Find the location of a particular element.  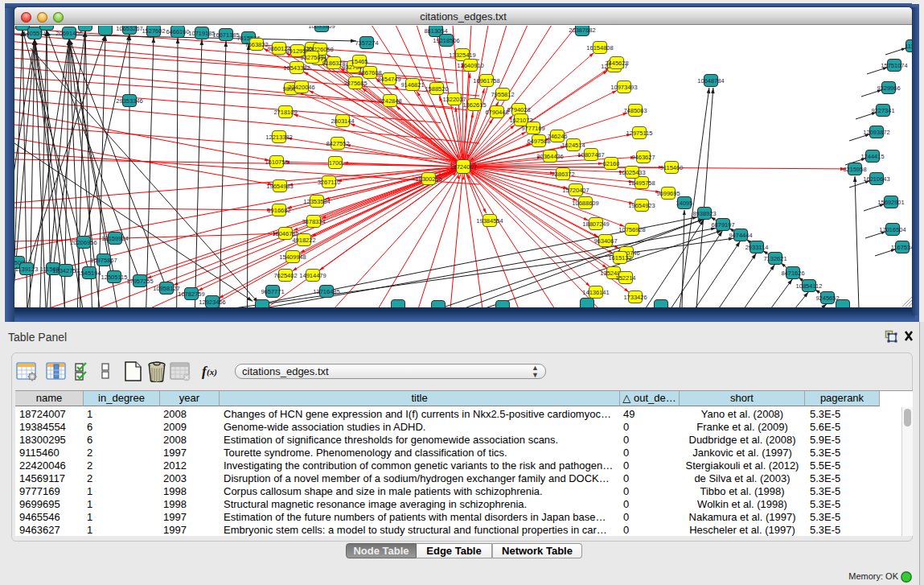

svg-text: 1167534 is located at coordinates (901, 248).